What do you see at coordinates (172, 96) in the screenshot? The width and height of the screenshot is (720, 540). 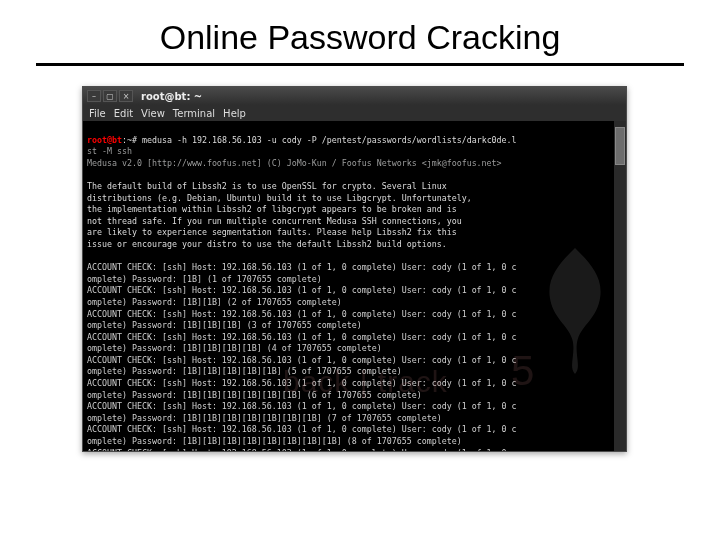 I see `window-title: root@bt: ~` at bounding box center [172, 96].